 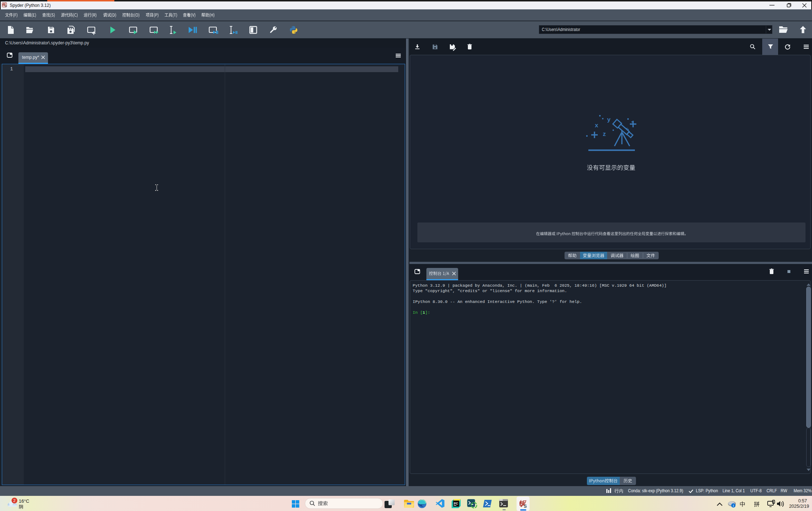 What do you see at coordinates (597, 125) in the screenshot?
I see `svg-text: x` at bounding box center [597, 125].